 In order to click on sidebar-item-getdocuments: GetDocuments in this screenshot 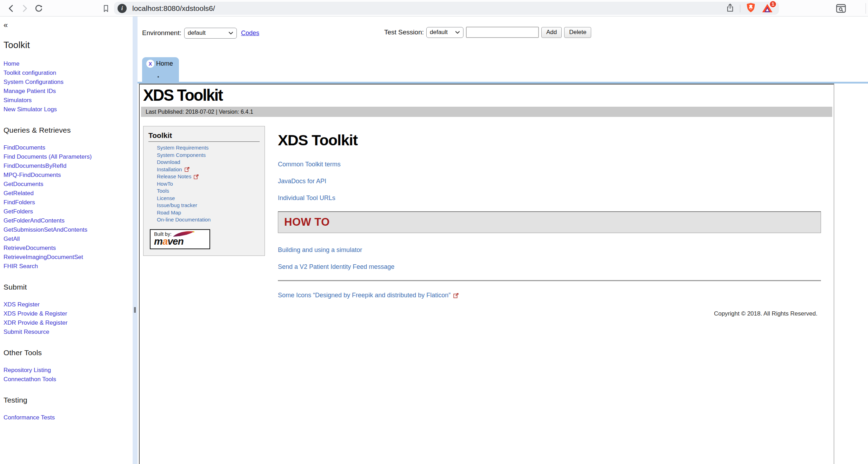, I will do `click(67, 184)`.